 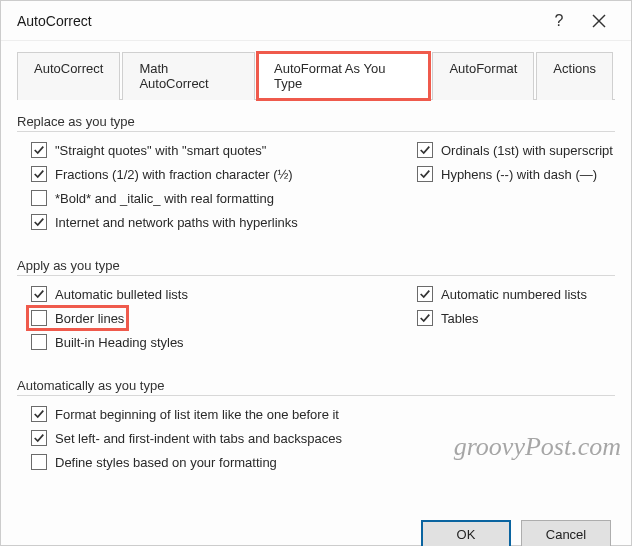 What do you see at coordinates (185, 414) in the screenshot?
I see `checkbox-option: Format beginning of list item like the o…` at bounding box center [185, 414].